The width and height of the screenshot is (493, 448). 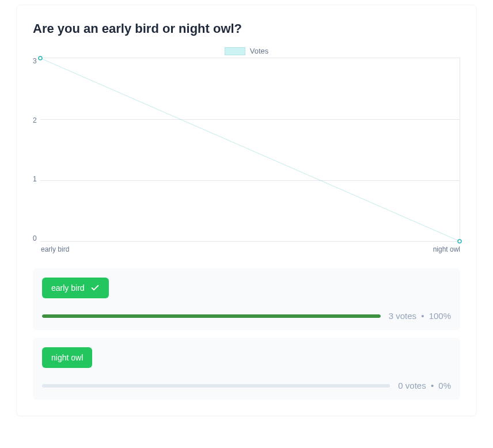 What do you see at coordinates (37, 150) in the screenshot?
I see `y-axis: 3 2 1 0` at bounding box center [37, 150].